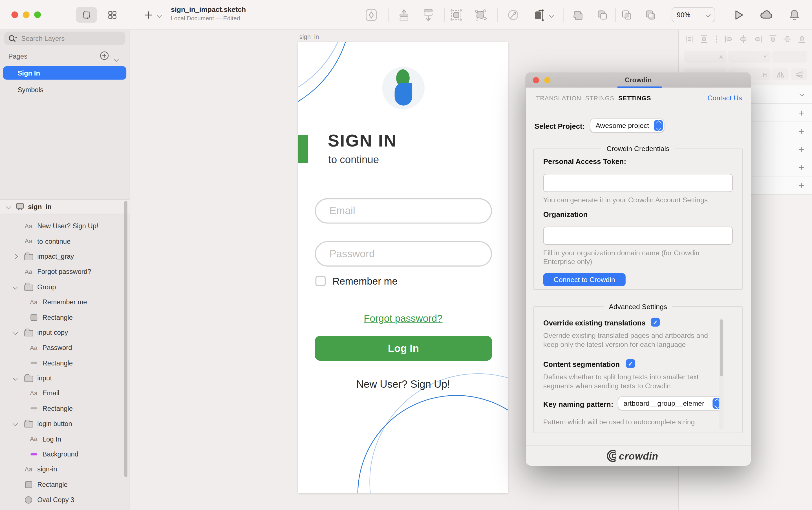 The height and width of the screenshot is (510, 812). Describe the element at coordinates (65, 332) in the screenshot. I see `layer-row: input copy` at that location.